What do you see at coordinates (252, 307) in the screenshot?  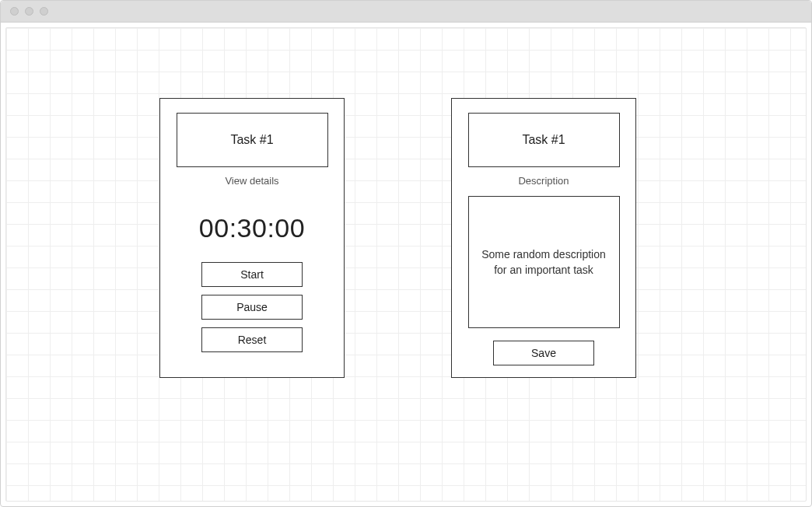 I see `pause-button: Pause` at bounding box center [252, 307].